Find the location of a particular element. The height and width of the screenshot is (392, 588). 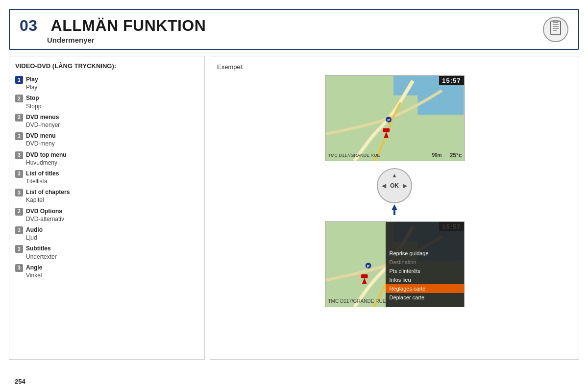

navigation-screen-1: P 15:57 TMC D117/GRANDE RUE 90m 25°c is located at coordinates (395, 119).